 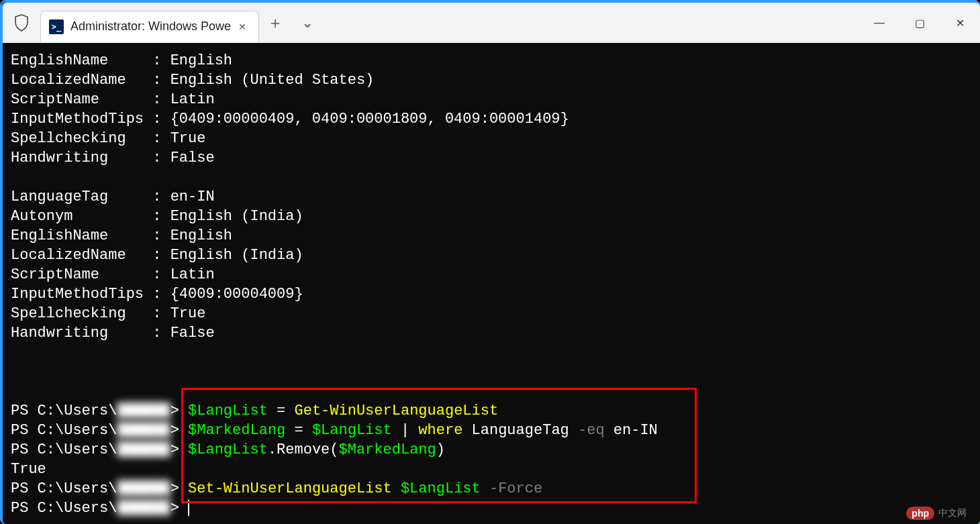 What do you see at coordinates (492, 294) in the screenshot?
I see `output-property-line: InputMethodTips : {4009:00004009}` at bounding box center [492, 294].